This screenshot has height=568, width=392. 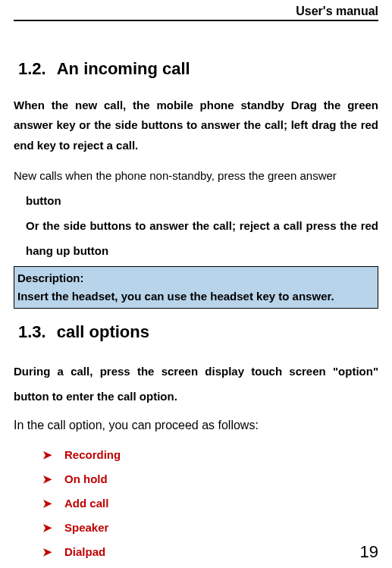 I want to click on paragraph-1: When the new call, the mobile phone stan…, so click(x=196, y=126).